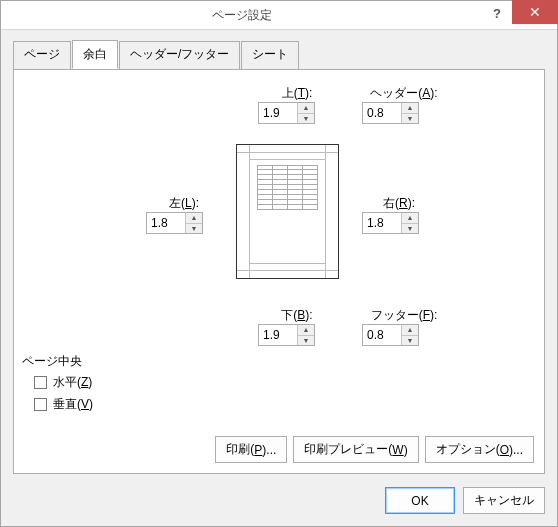 The image size is (558, 527). Describe the element at coordinates (288, 192) in the screenshot. I see `page-preview-grid` at that location.